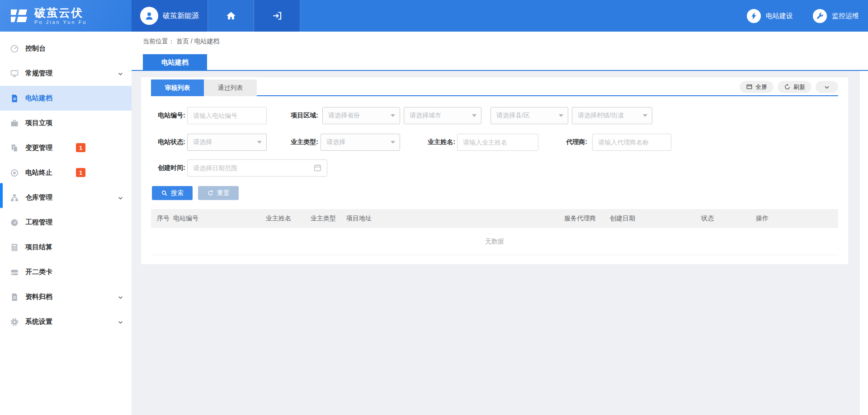  What do you see at coordinates (277, 16) in the screenshot?
I see `logout-icon` at bounding box center [277, 16].